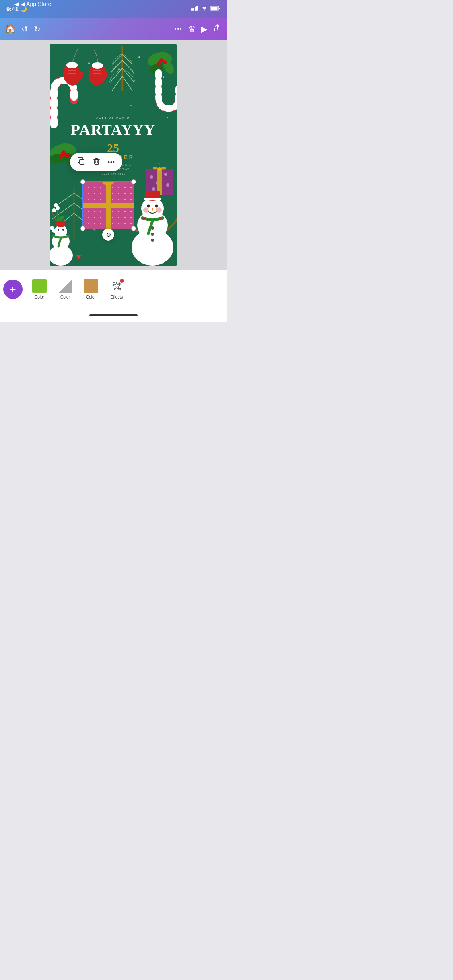 This screenshot has height=980, width=453. Describe the element at coordinates (17, 4) in the screenshot. I see `back-chevron-icon: ◀` at that location.